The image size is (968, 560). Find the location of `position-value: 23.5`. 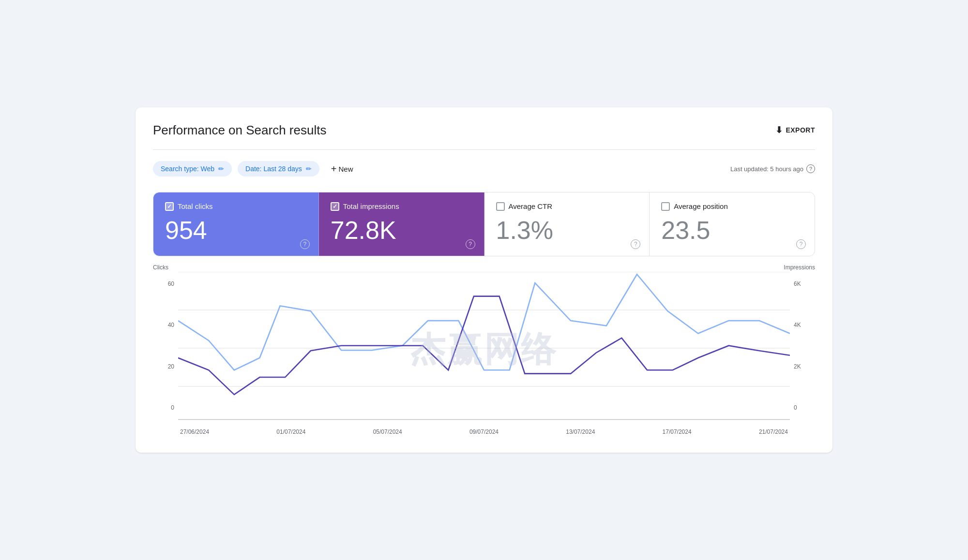

position-value: 23.5 is located at coordinates (732, 230).